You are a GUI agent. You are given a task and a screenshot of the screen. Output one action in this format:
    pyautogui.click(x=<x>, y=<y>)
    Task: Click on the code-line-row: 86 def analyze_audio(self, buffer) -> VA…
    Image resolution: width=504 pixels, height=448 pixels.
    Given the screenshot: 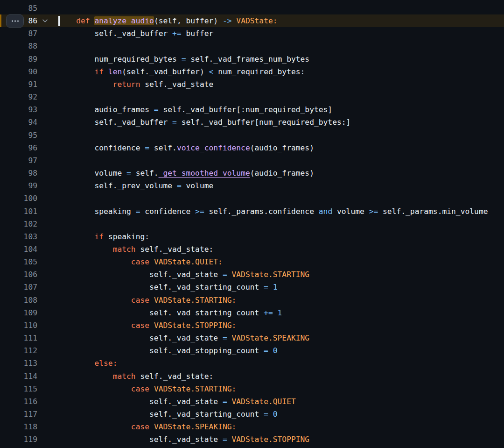 What is the action you would take?
    pyautogui.click(x=252, y=21)
    